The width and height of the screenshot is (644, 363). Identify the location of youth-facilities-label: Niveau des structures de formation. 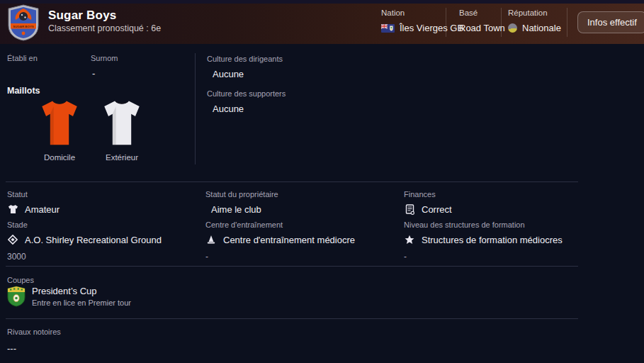
(500, 225).